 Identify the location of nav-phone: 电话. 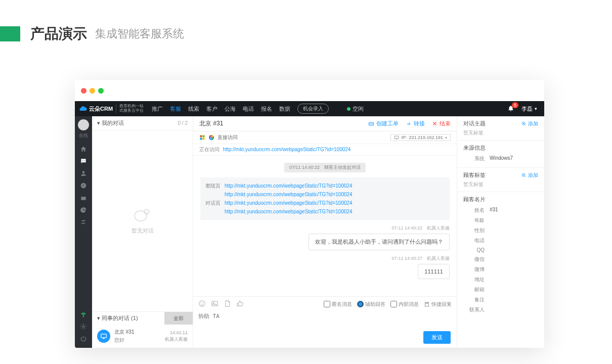
(248, 109).